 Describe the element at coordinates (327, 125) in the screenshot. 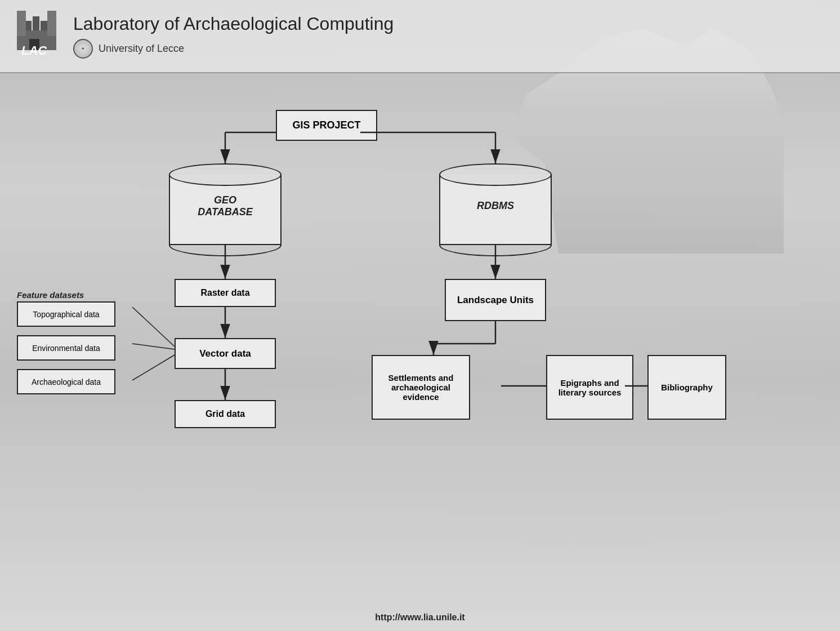

I see `gis-project-box: GIS PROJECT` at that location.